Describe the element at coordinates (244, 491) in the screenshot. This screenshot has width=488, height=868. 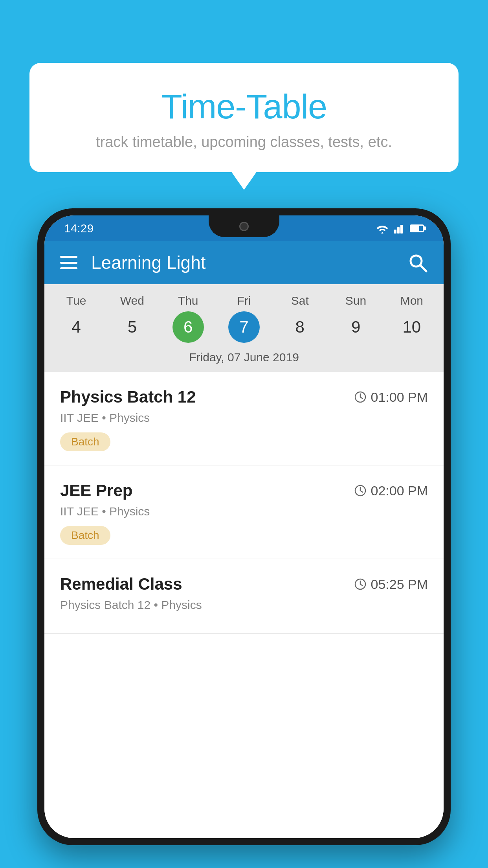
I see `item-2-header: JEE Prep 02:00 PM` at that location.